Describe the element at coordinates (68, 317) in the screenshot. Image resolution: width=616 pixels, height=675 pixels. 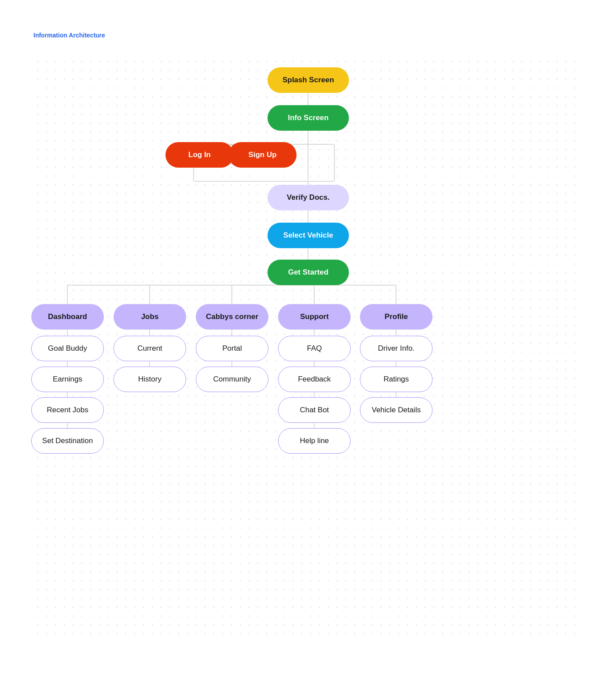
I see `dashboard-node: Dashboard` at that location.